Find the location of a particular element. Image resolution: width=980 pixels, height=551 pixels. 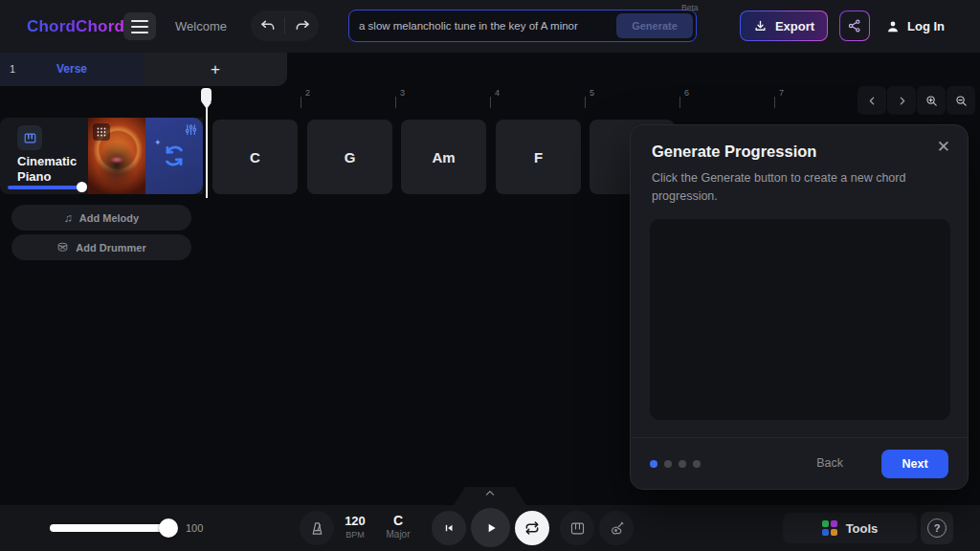

refresh-icon is located at coordinates (174, 156).